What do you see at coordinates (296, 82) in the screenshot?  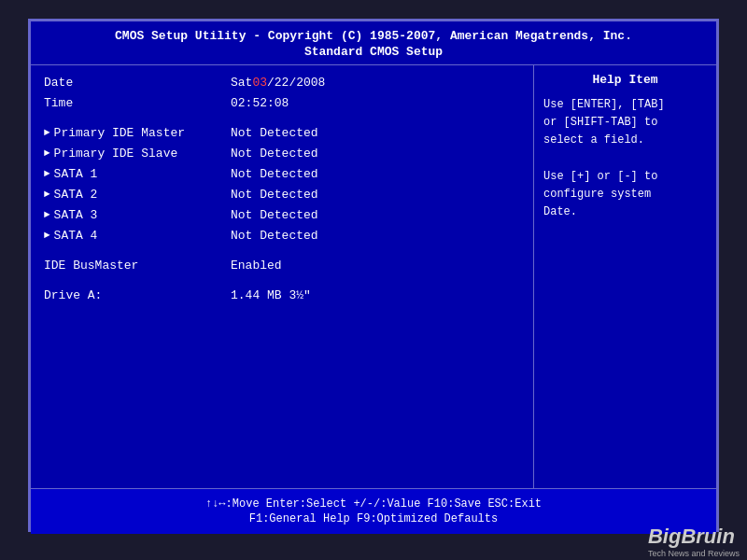 I see `date-rest: /22/2008` at bounding box center [296, 82].